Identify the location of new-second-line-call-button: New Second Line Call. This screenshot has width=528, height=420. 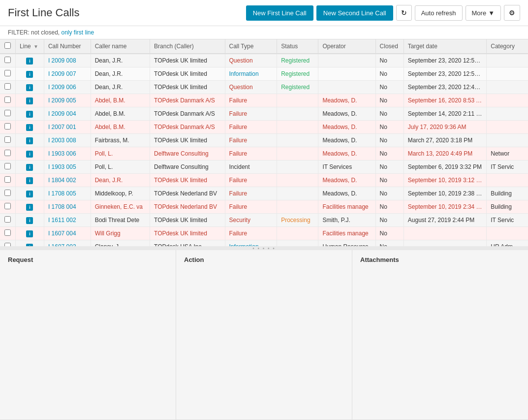
(355, 13).